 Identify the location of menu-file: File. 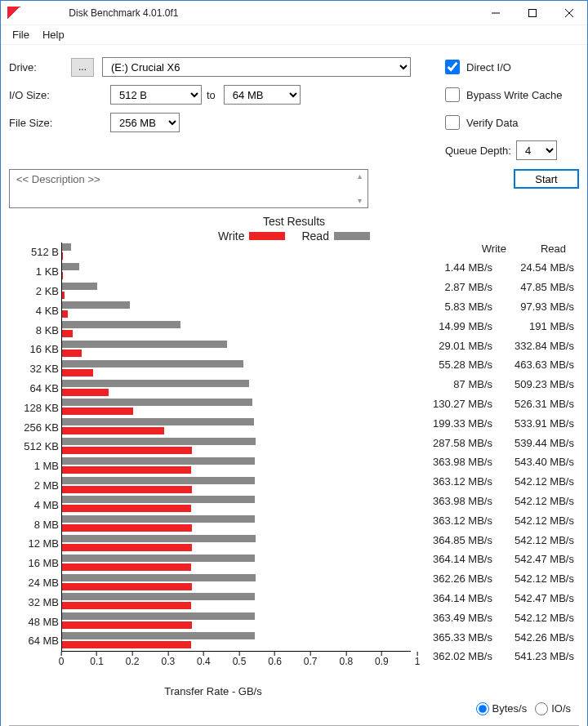
(21, 34).